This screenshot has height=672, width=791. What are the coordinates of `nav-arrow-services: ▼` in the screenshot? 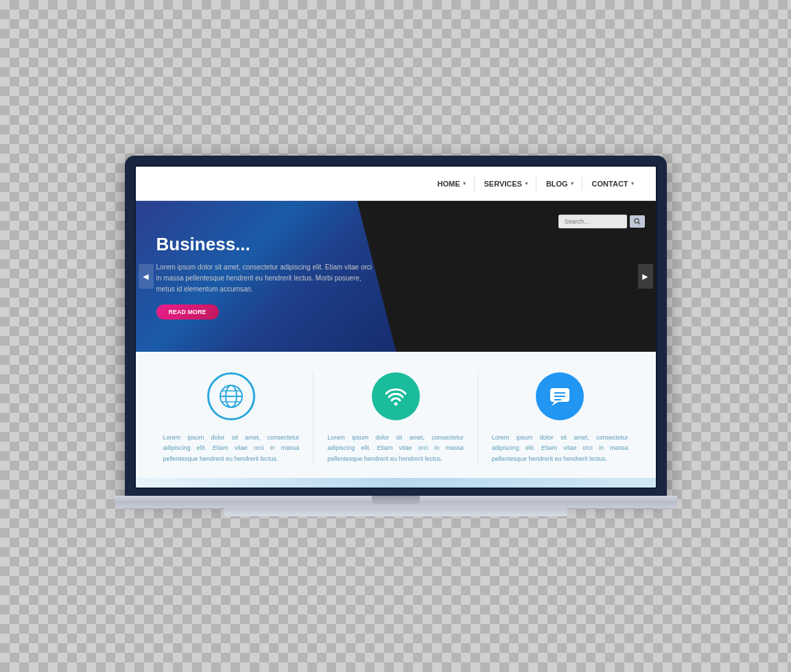 It's located at (527, 184).